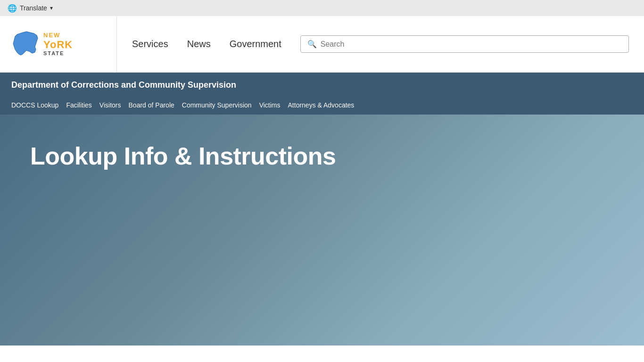 This screenshot has height=362, width=644. Describe the element at coordinates (25, 44) in the screenshot. I see `ny-map-icon` at that location.